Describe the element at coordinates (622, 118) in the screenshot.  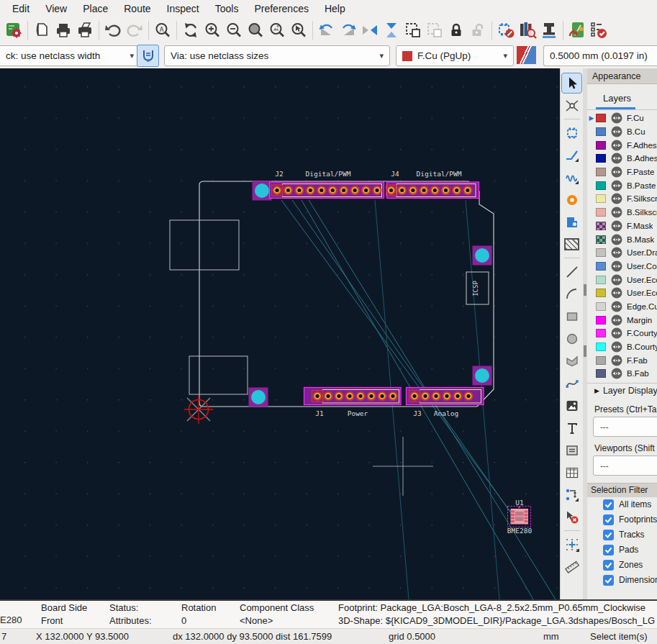
I see `layer-row-f-cu: ▶F.Cu` at that location.